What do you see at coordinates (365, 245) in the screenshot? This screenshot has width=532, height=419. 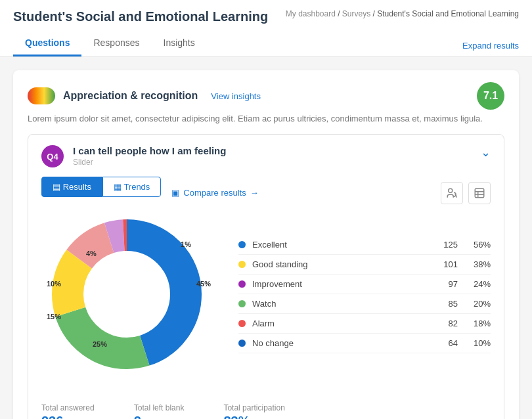 I see `legend-item-excellent: Excellent 125 56%` at bounding box center [365, 245].